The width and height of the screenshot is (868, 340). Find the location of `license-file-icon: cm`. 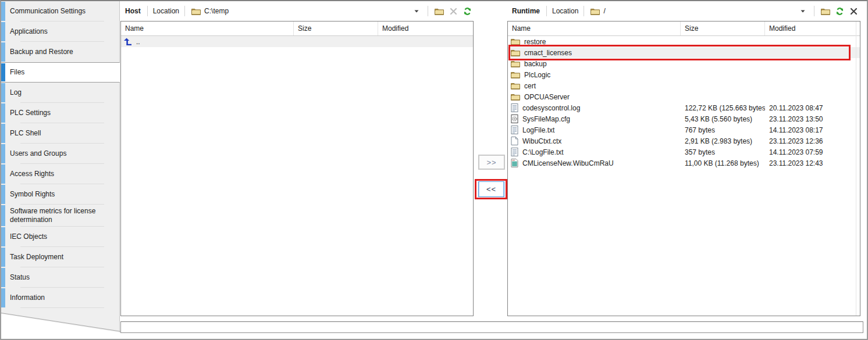

license-file-icon: cm is located at coordinates (514, 163).